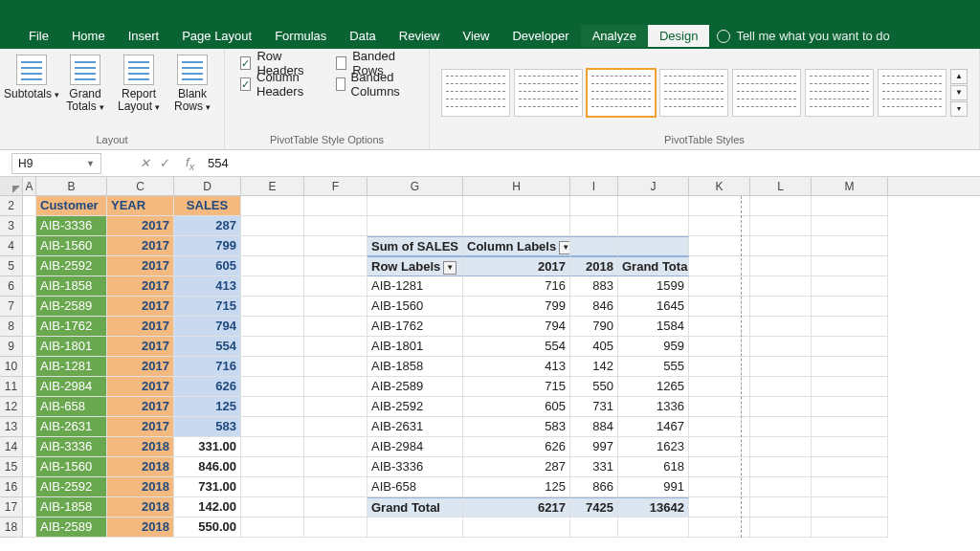  I want to click on tab-insert: Insert, so click(144, 36).